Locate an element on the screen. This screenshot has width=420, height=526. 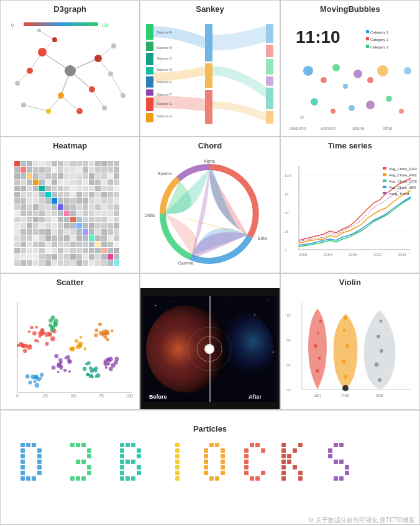
cell-timeseries: Time series is located at coordinates (350, 205).